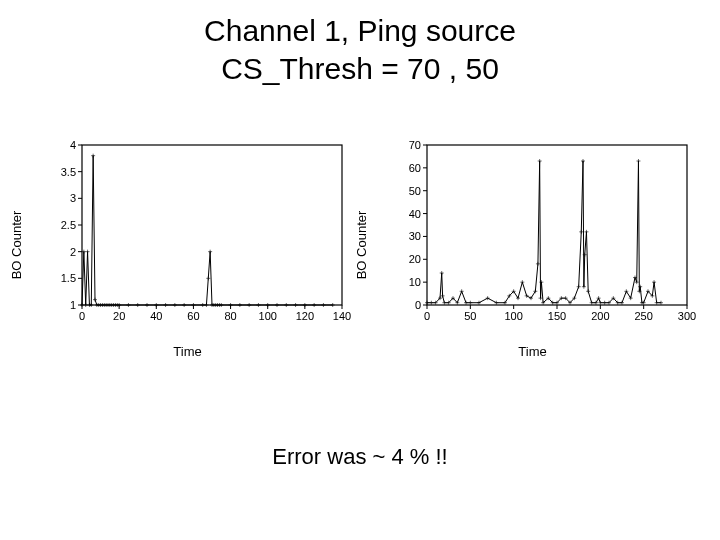 This screenshot has width=720, height=540. Describe the element at coordinates (360, 30) in the screenshot. I see `title-line-1: Channel 1, Ping source` at that location.